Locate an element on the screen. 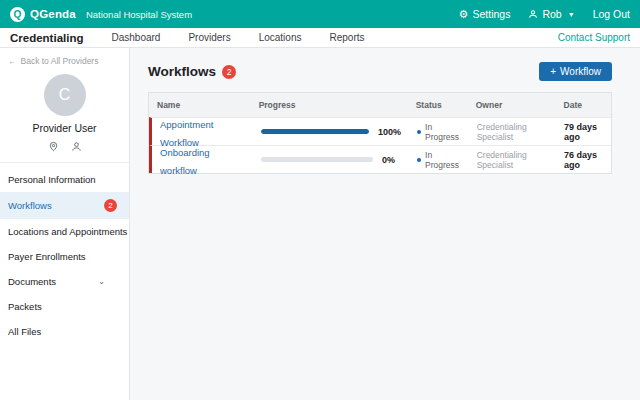 The width and height of the screenshot is (640, 400). progress-label: 100% is located at coordinates (390, 132).